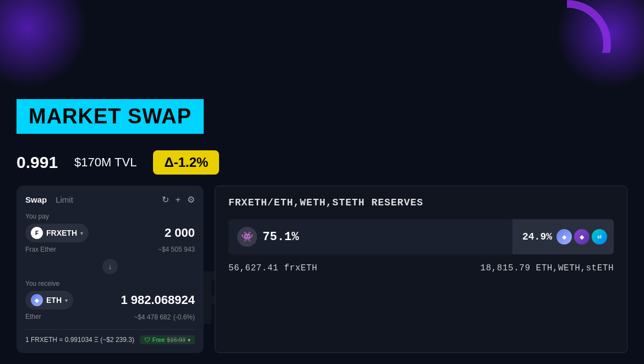 This screenshot has width=644, height=364. What do you see at coordinates (110, 199) in the screenshot?
I see `swap-card-header: Swap Limit ↻ + ⚙` at bounding box center [110, 199].